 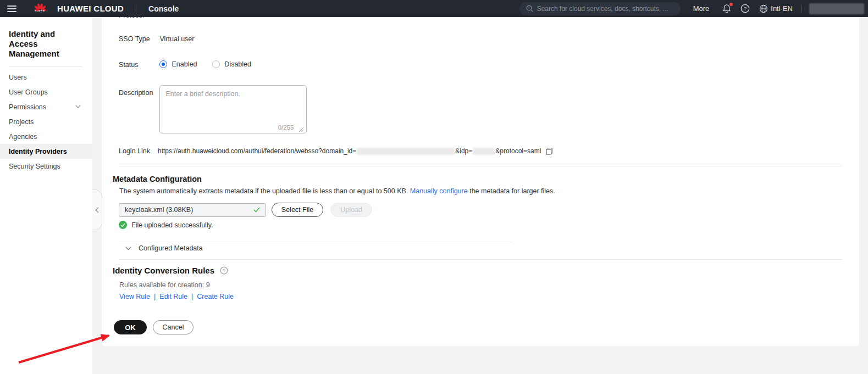 I want to click on sidebar-item-users: Users, so click(x=46, y=77).